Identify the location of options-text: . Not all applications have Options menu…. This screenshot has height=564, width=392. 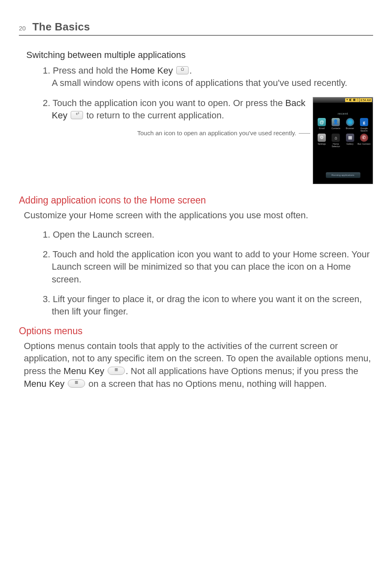
(242, 371).